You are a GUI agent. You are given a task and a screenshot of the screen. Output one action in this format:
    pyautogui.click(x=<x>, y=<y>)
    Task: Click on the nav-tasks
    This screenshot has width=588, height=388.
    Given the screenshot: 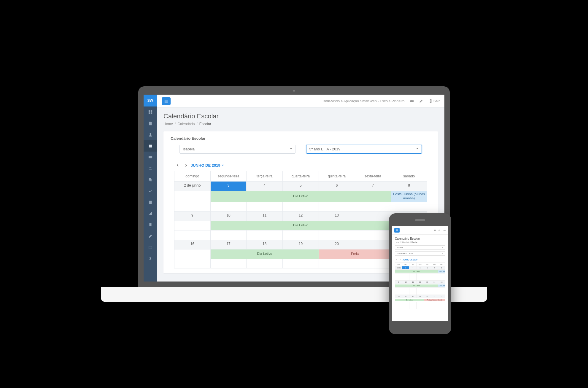 What is the action you would take?
    pyautogui.click(x=150, y=191)
    